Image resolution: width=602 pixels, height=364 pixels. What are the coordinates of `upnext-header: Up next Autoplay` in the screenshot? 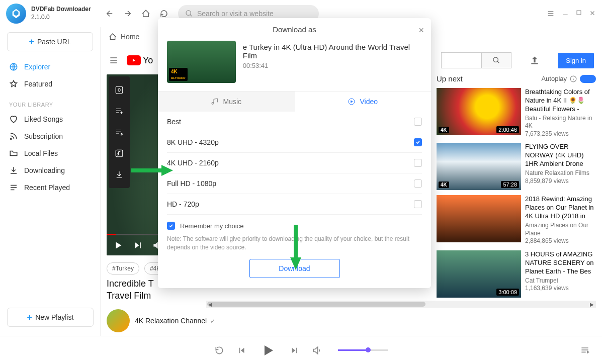 It's located at (516, 78).